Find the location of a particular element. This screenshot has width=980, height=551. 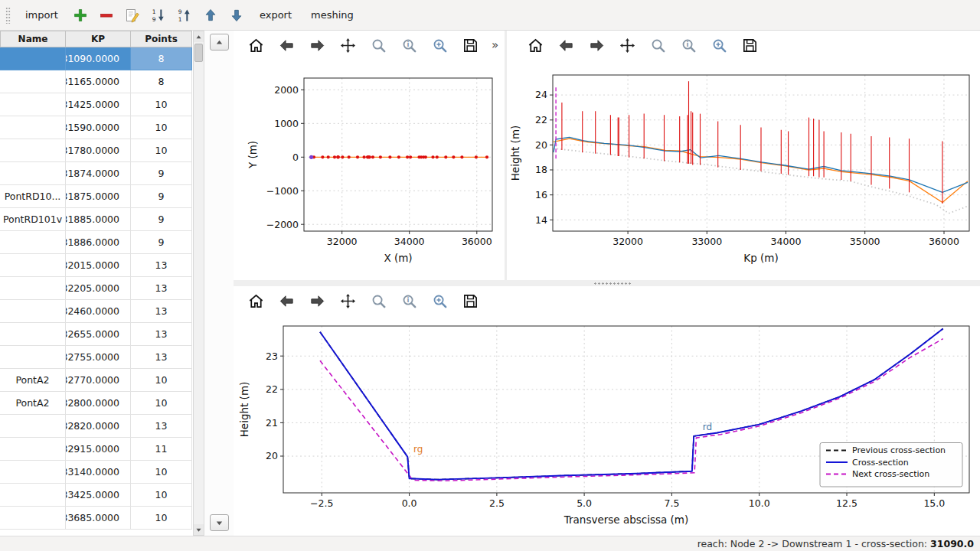

column-header-points: Points is located at coordinates (162, 39).